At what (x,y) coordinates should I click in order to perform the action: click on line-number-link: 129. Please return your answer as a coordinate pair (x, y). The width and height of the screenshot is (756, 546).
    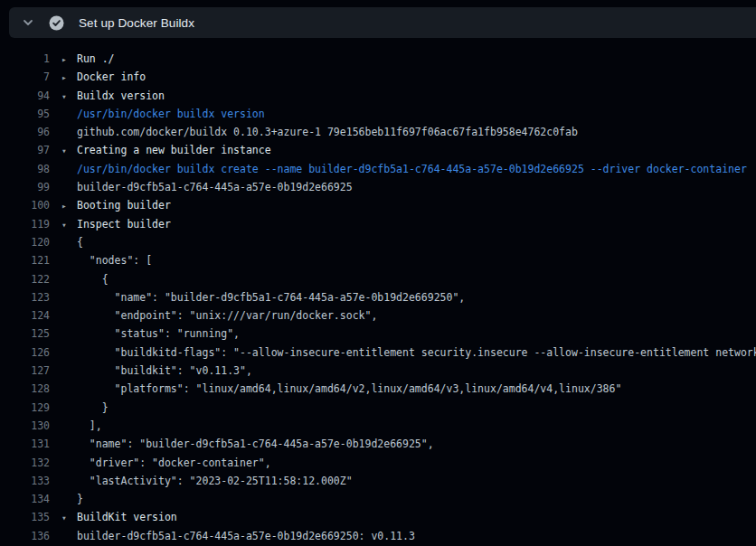
    Looking at the image, I should click on (25, 408).